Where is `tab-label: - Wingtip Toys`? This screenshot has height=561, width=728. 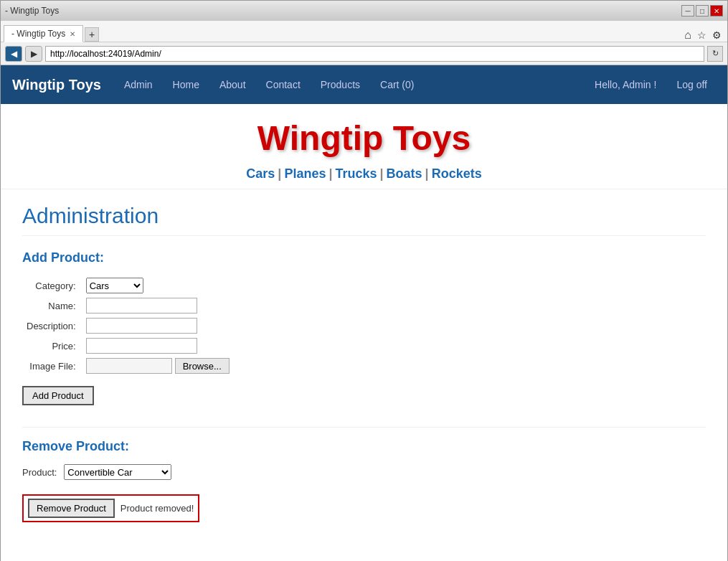
tab-label: - Wingtip Toys is located at coordinates (39, 34).